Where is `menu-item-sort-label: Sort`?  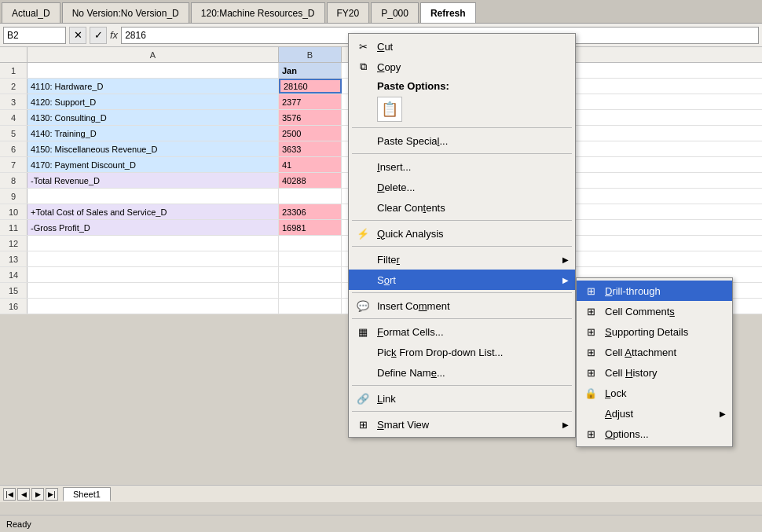
menu-item-sort-label: Sort is located at coordinates (386, 280).